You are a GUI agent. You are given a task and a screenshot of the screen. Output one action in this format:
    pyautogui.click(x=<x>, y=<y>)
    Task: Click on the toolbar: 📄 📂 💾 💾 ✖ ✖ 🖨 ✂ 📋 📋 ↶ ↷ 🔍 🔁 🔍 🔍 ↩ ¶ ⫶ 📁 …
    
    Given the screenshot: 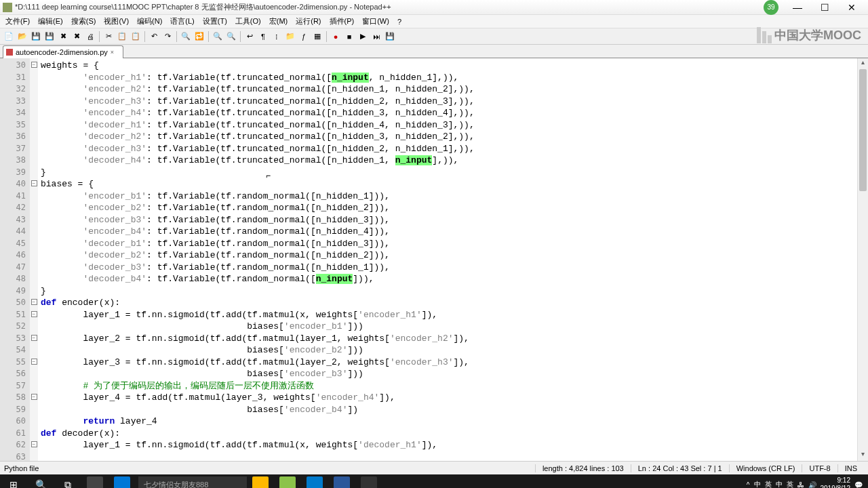 What is the action you would take?
    pyautogui.click(x=434, y=37)
    